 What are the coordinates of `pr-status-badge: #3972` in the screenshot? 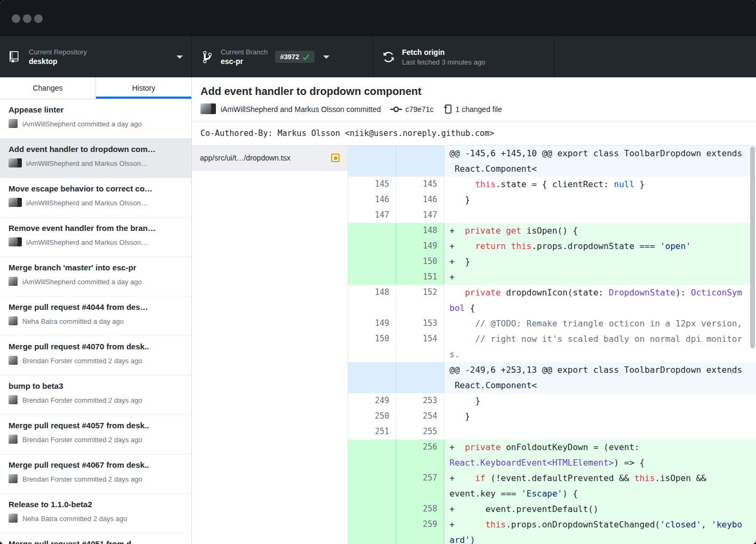 It's located at (295, 57).